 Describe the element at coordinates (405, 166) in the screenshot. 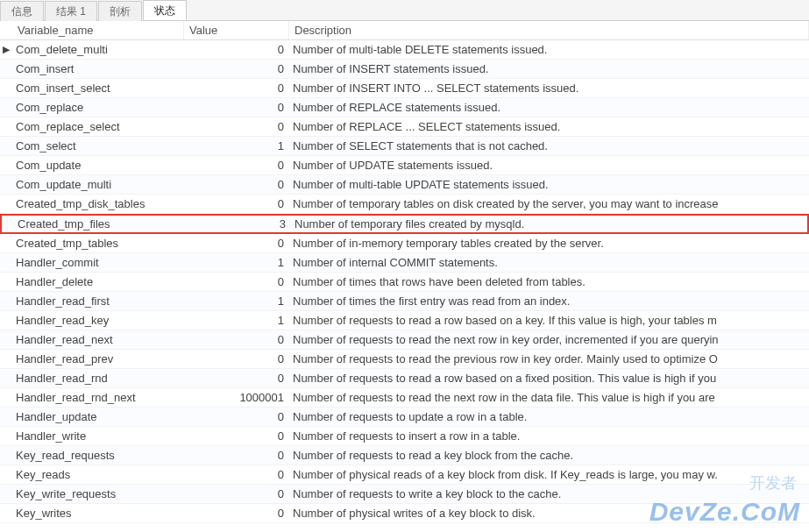

I see `table-row: Com_update0Number of UPDATE statements i…` at that location.